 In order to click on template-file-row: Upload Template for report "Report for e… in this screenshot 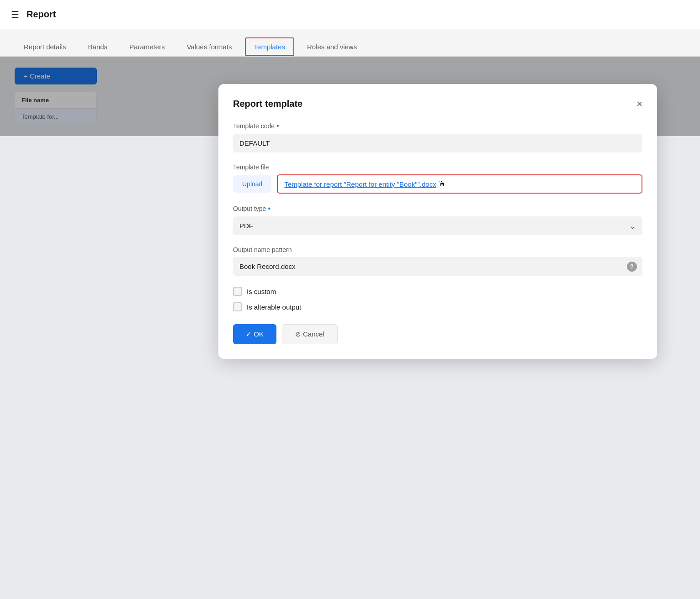, I will do `click(438, 184)`.